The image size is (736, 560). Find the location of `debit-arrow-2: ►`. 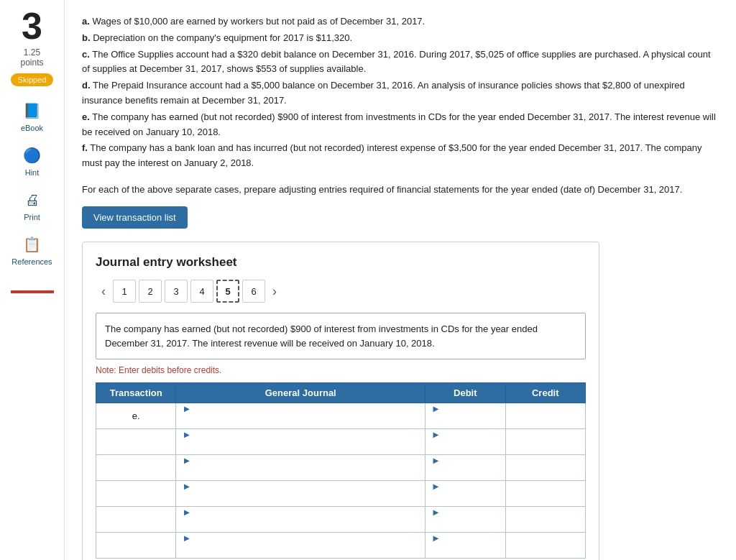

debit-arrow-2: ► is located at coordinates (434, 434).